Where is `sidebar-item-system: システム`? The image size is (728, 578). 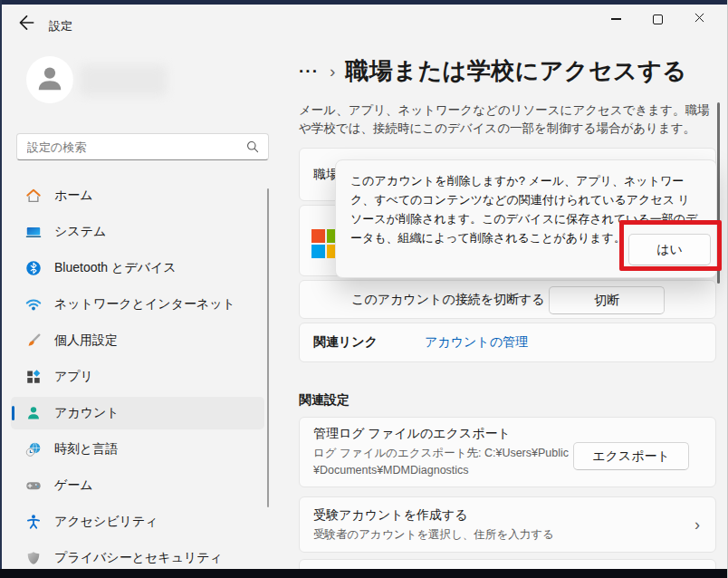 sidebar-item-system: システム is located at coordinates (138, 232).